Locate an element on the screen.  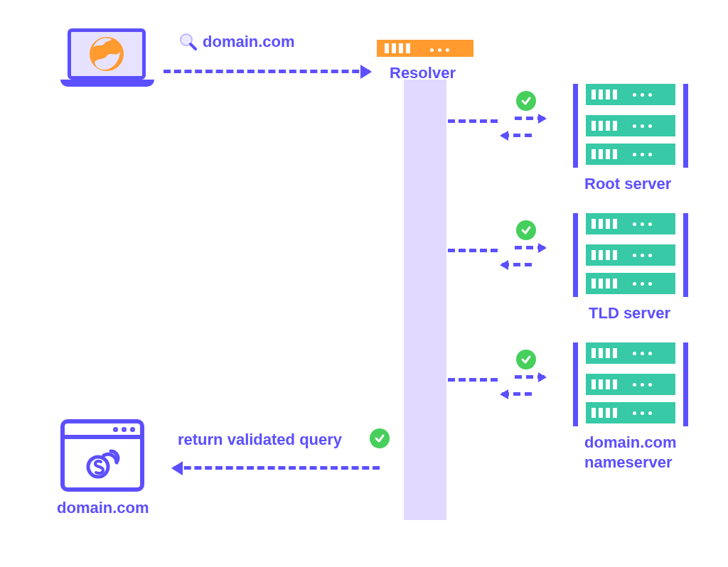
return-label: return validated query is located at coordinates (260, 440).